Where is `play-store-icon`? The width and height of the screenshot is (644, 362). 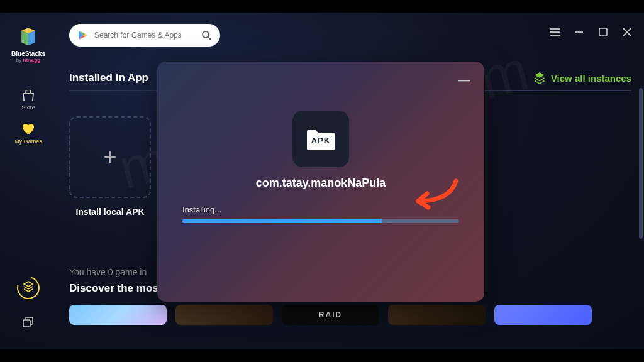
play-store-icon is located at coordinates (83, 35).